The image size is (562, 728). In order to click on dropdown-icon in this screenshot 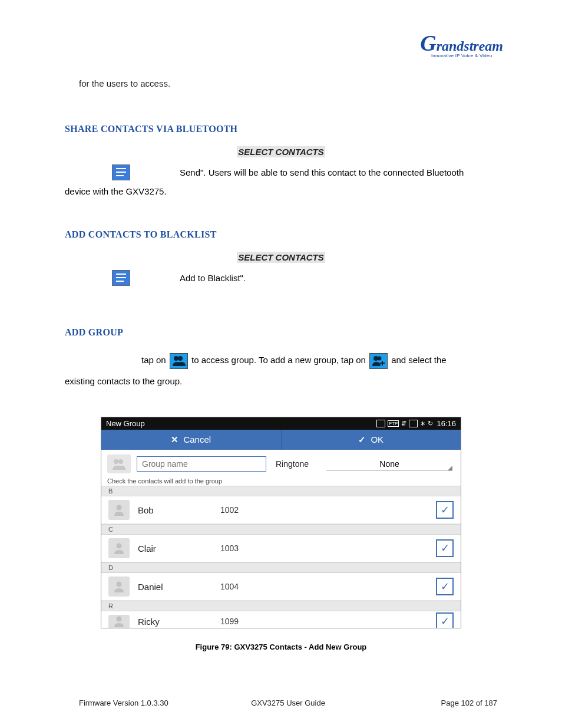, I will do `click(450, 468)`.